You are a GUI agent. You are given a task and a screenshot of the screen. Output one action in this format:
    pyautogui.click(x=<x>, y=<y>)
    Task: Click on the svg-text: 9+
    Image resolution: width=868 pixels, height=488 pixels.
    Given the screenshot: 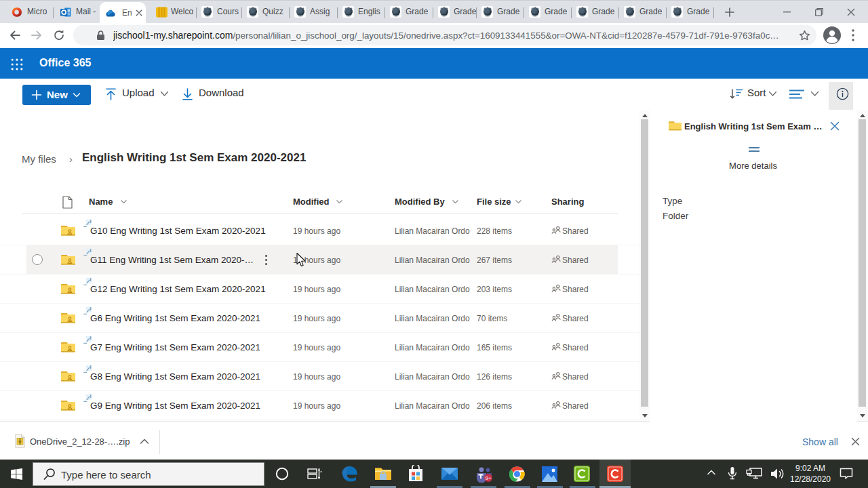 What is the action you would take?
    pyautogui.click(x=488, y=479)
    